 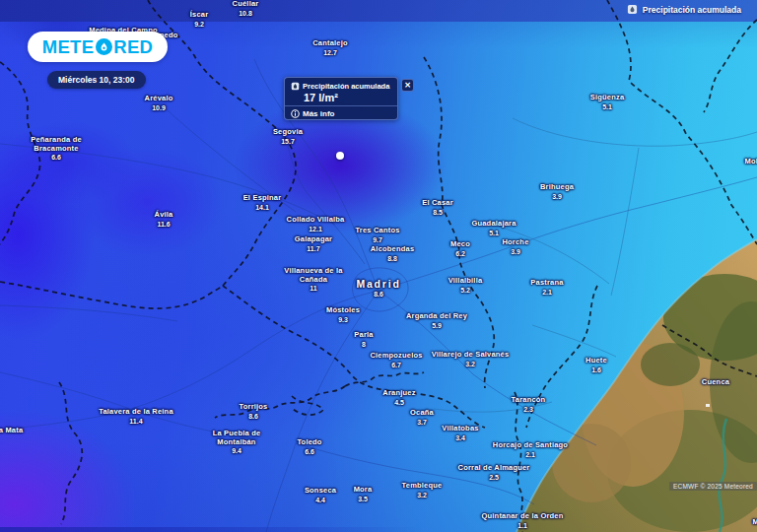 I want to click on selected-point-marker, so click(x=340, y=156).